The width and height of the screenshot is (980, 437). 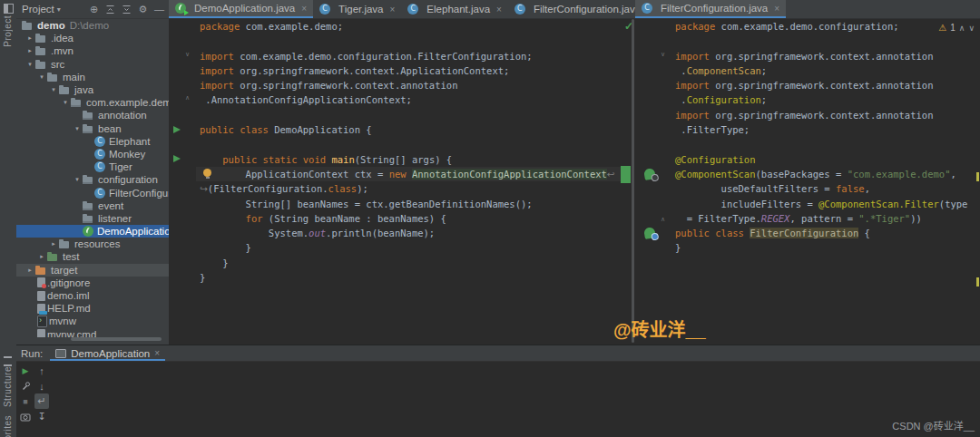 What do you see at coordinates (93, 231) in the screenshot?
I see `tree-item-DemoApplication: DemoApplication` at bounding box center [93, 231].